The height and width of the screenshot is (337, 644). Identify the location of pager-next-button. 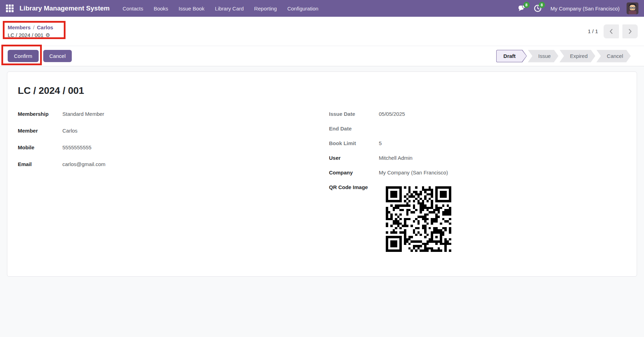
(630, 31).